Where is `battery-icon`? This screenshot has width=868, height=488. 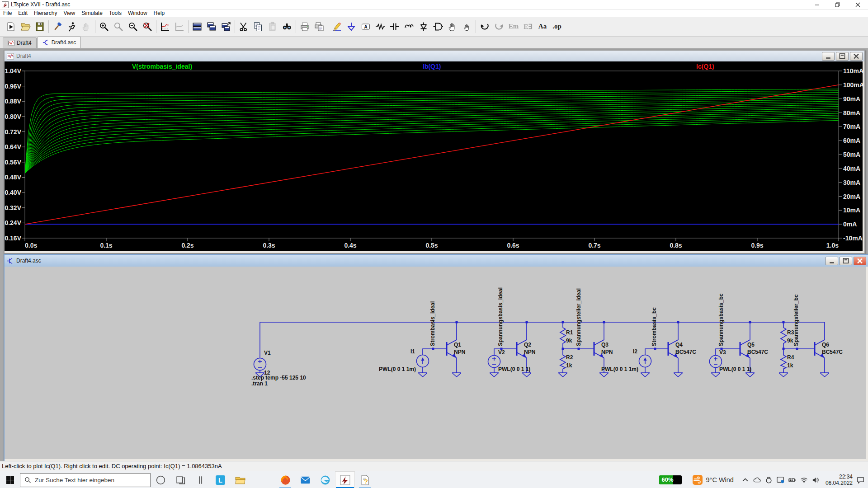
battery-icon is located at coordinates (792, 480).